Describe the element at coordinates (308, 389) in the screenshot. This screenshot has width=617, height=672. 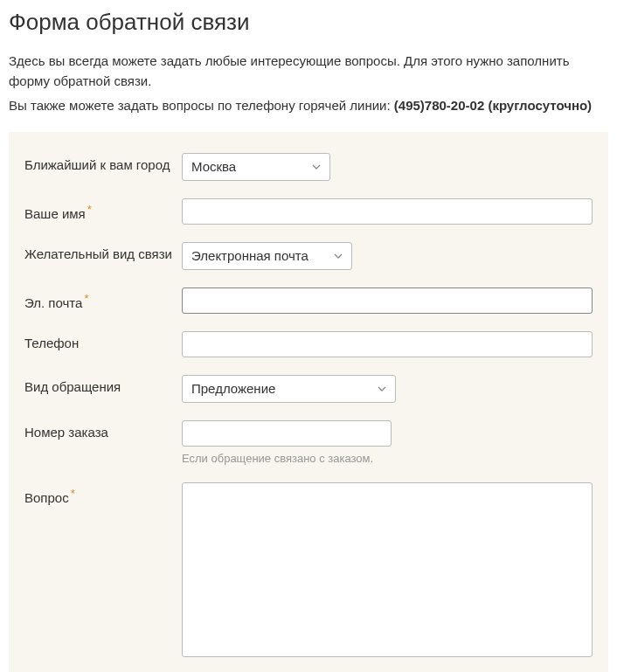
I see `row-request-type: Вид обращения Предложение` at that location.